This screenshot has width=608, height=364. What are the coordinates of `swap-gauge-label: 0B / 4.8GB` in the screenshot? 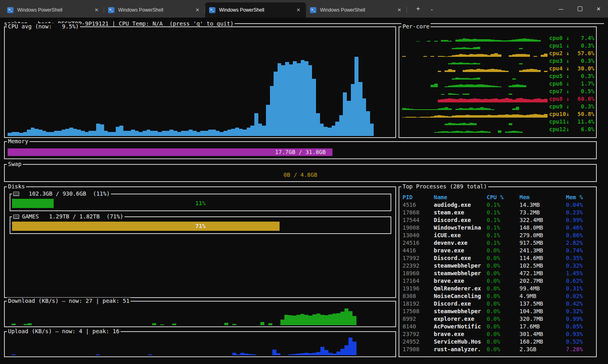 It's located at (300, 175).